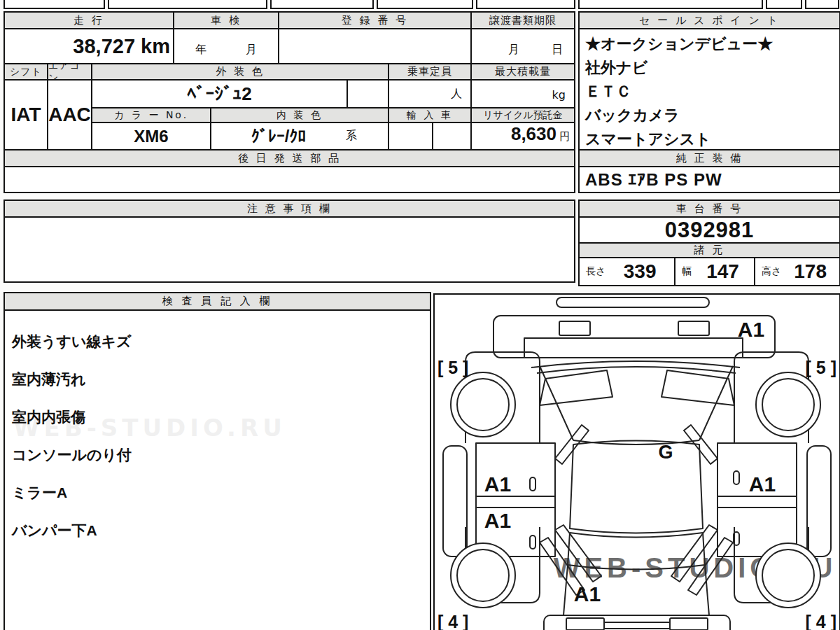  Describe the element at coordinates (665, 452) in the screenshot. I see `glass-grade-label: G` at that location.